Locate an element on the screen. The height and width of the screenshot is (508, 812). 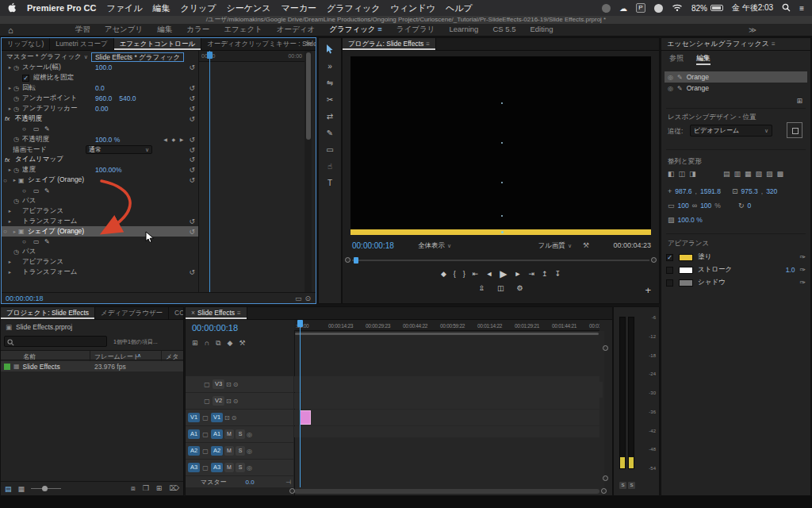
video-track-header: ▢V2⊡⊙ is located at coordinates (239, 401).